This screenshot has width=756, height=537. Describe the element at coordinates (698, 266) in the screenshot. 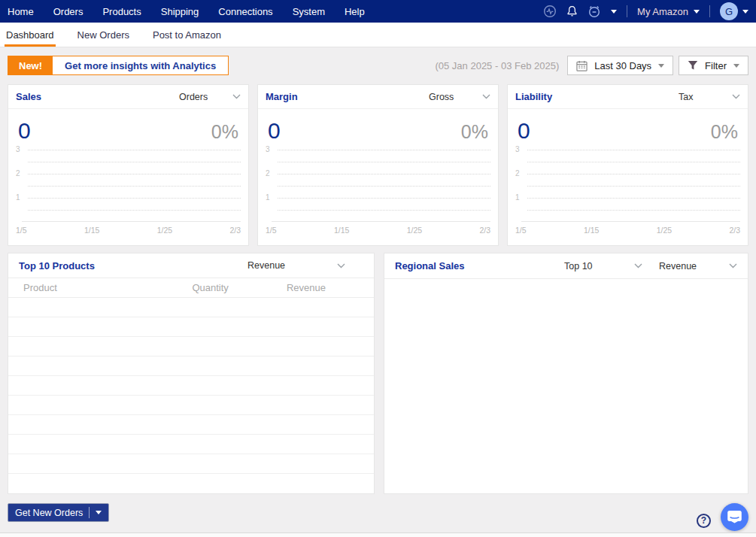

I see `regional-metric-dropdown: Revenue` at that location.